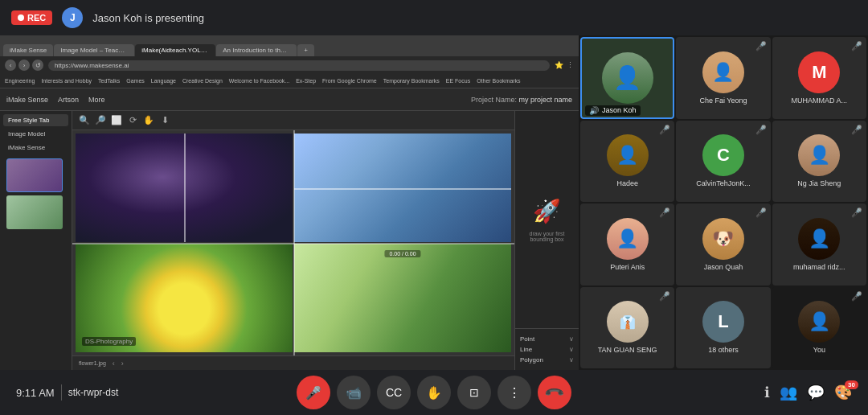  Describe the element at coordinates (723, 101) in the screenshot. I see `che-fai-name: Che Fai Yeong` at that location.